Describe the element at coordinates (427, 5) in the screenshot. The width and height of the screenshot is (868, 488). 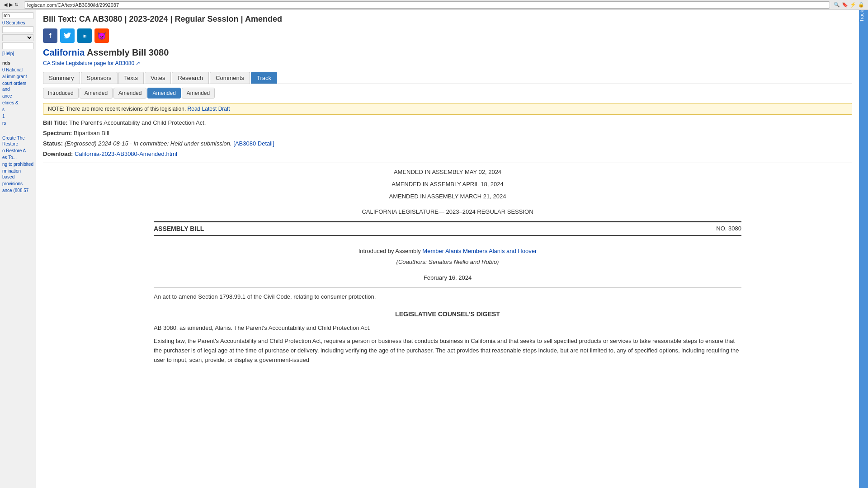
I see `browser-url-bar: legiscan.com/CA/text/AB3080/id/2992037` at that location.